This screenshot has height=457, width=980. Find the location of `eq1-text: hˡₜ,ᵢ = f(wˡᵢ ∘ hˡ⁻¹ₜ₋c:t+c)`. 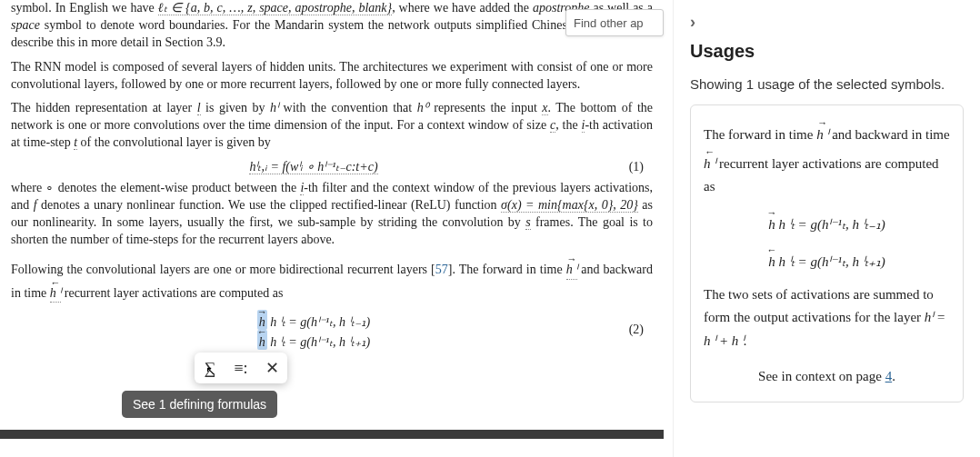

eq1-text: hˡₜ,ᵢ = f(wˡᵢ ∘ hˡ⁻¹ₜ₋c:t+c) is located at coordinates (313, 167).